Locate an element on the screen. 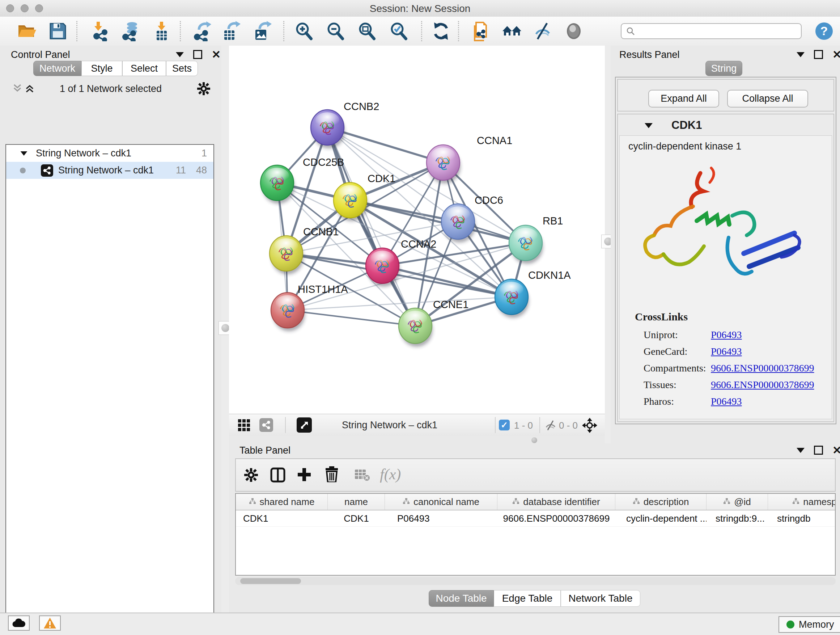 The image size is (840, 635). import-database-icon is located at coordinates (131, 31).